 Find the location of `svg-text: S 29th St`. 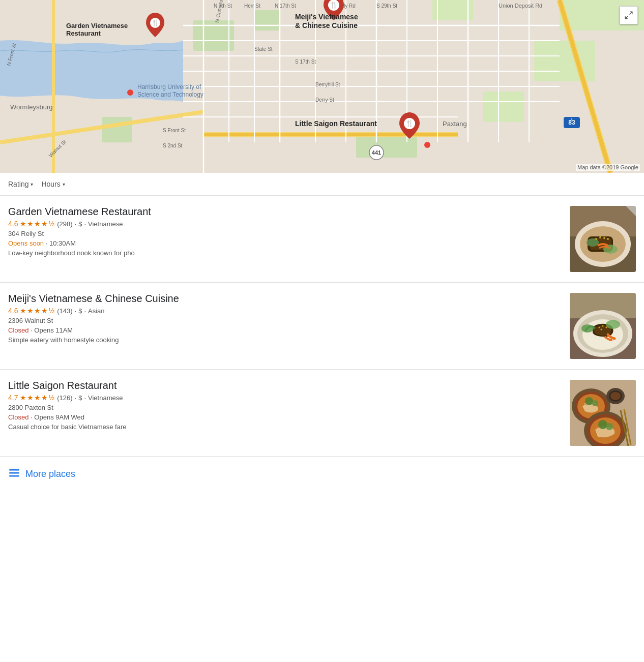

svg-text: S 29th St is located at coordinates (387, 6).